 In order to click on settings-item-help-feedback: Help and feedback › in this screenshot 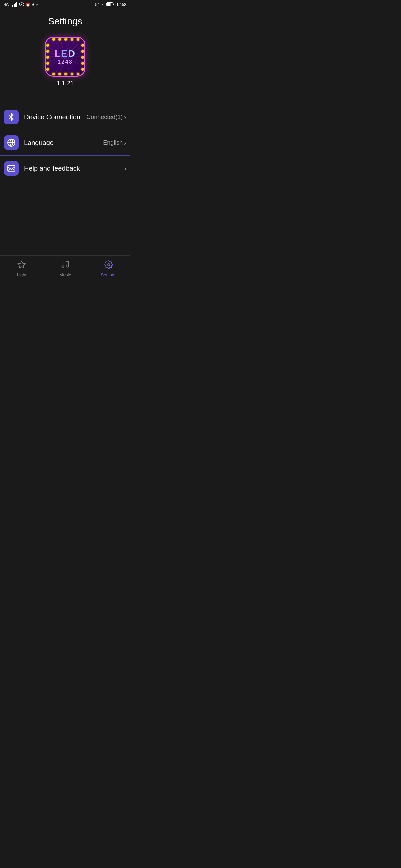, I will do `click(65, 168)`.